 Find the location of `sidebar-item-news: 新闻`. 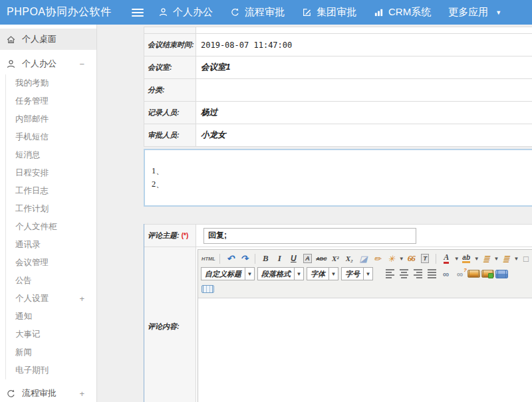

sidebar-item-news: 新闻 is located at coordinates (51, 352).